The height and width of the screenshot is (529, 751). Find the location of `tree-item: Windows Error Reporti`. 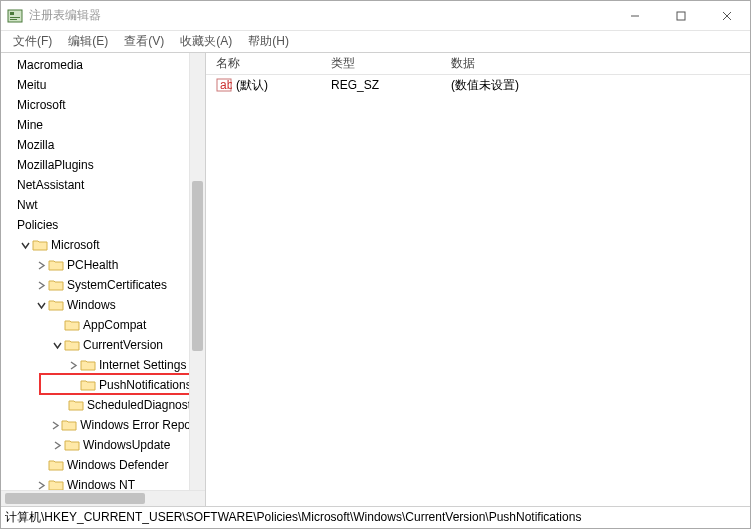

tree-item: Windows Error Reporti is located at coordinates (103, 425).